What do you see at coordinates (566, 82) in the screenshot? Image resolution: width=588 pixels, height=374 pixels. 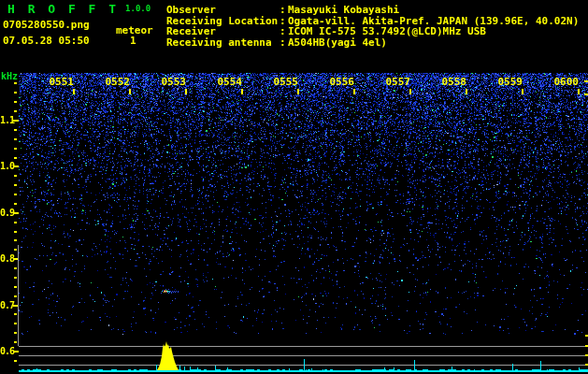 I see `time-tick-label: 0600` at bounding box center [566, 82].